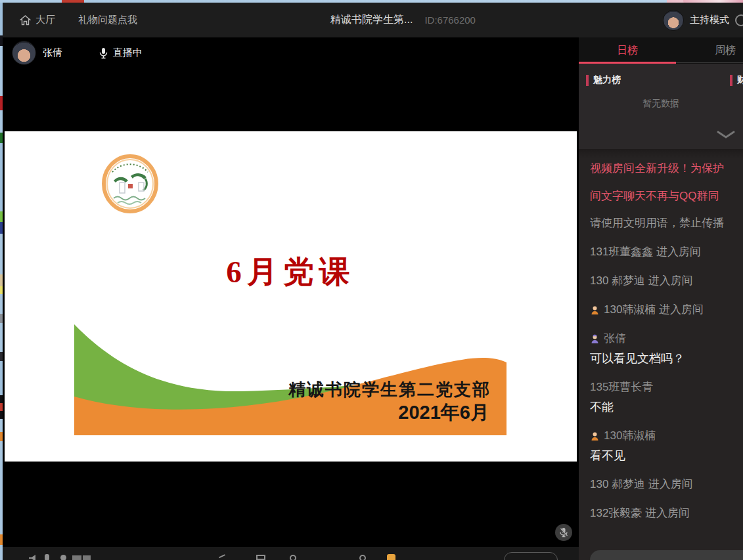  Describe the element at coordinates (261, 557) in the screenshot. I see `screen-share-icon` at that location.